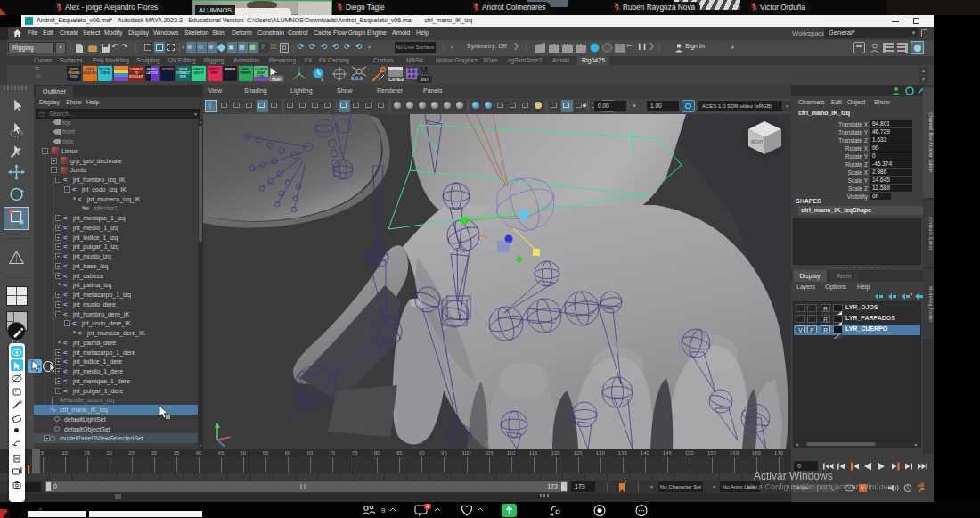  What do you see at coordinates (494, 443) in the screenshot?
I see `svg-text: persp` at bounding box center [494, 443].